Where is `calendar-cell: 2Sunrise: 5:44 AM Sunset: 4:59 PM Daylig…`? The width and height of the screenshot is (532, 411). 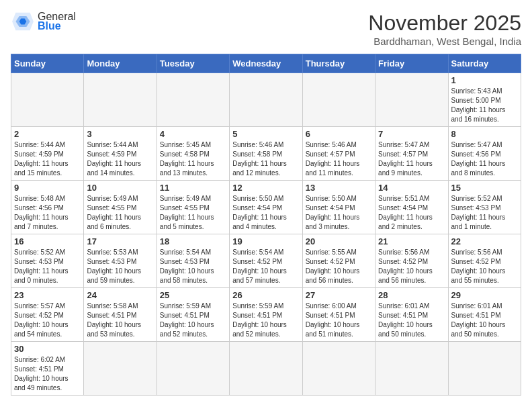 calendar-cell: 2Sunrise: 5:44 AM Sunset: 4:59 PM Daylig… is located at coordinates (48, 154).